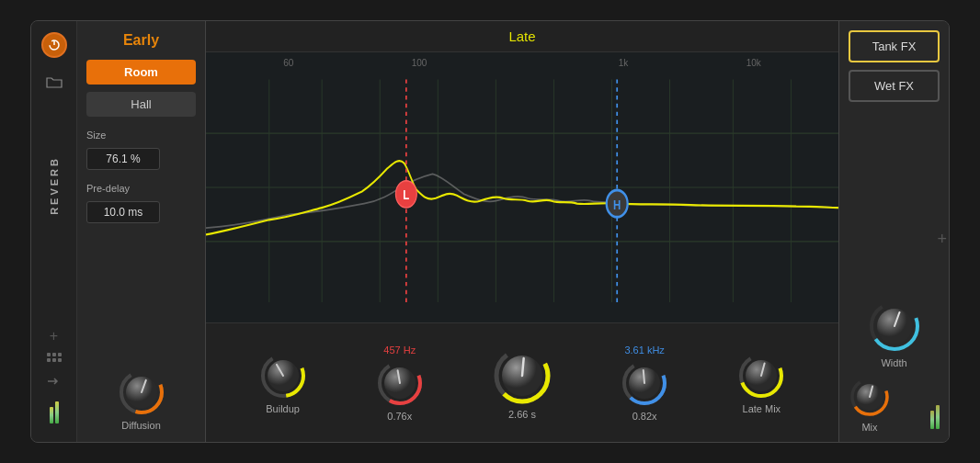 Image resolution: width=980 pixels, height=463 pixels. Describe the element at coordinates (870, 397) in the screenshot. I see `mix-knob` at that location.